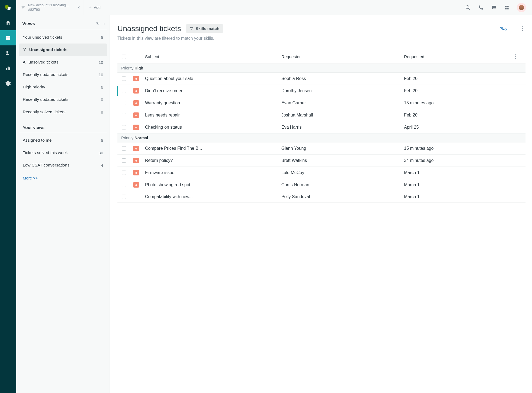 The image size is (532, 393). Describe the element at coordinates (102, 37) in the screenshot. I see `view-item-count: 5` at that location.